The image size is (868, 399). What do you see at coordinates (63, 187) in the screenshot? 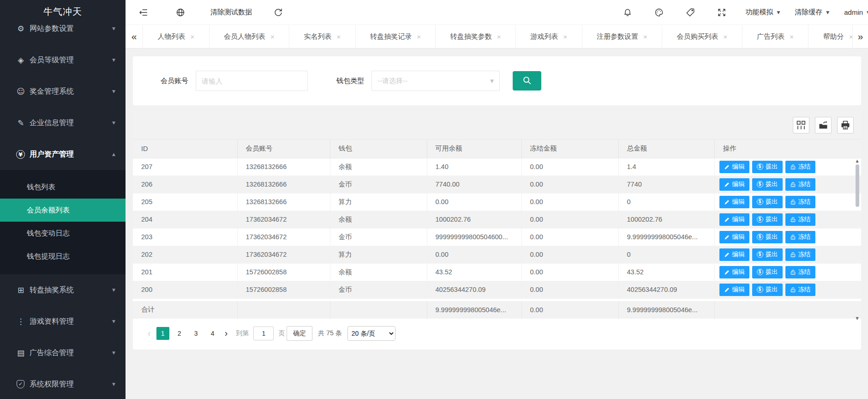
I see `sidebar-item-wallet-list: 钱包列表` at bounding box center [63, 187].